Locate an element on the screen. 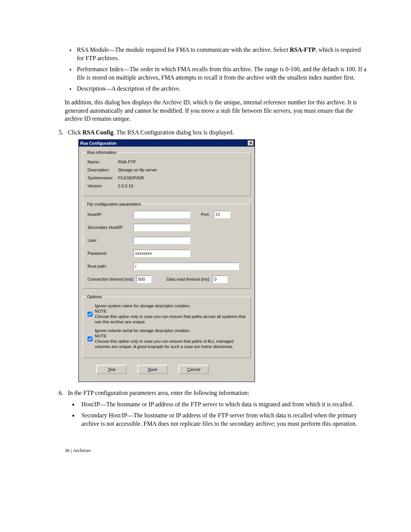  version-label: Version: is located at coordinates (103, 186).